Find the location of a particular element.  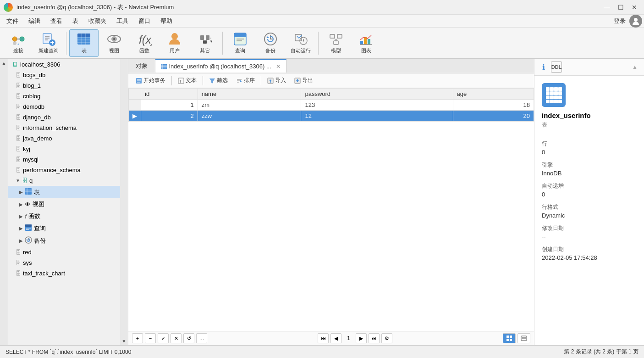

table-row: ▶ 2 zzw 12 20 is located at coordinates (331, 116).